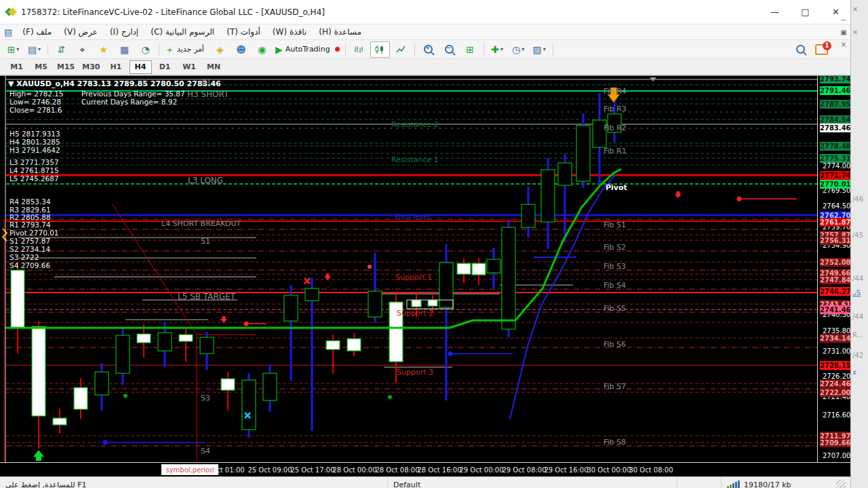 Image resolution: width=868 pixels, height=488 pixels. What do you see at coordinates (290, 32) in the screenshot?
I see `menu-window: نافذة (W)` at bounding box center [290, 32].